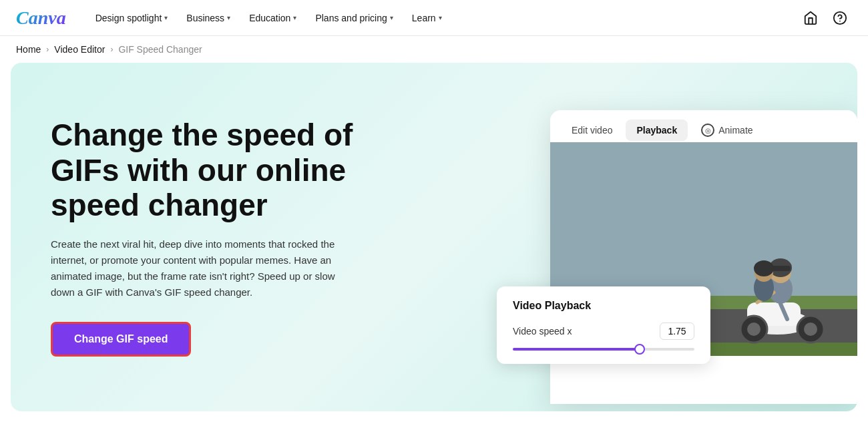  I want to click on playback-panel: Video Playback Video speed x 1.75, so click(604, 325).